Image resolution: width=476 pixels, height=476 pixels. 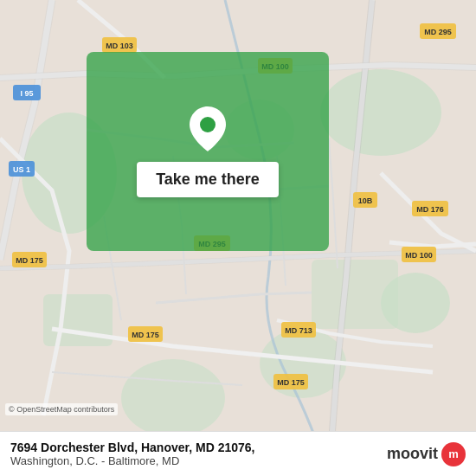 I want to click on location-pin-icon, so click(x=208, y=129).